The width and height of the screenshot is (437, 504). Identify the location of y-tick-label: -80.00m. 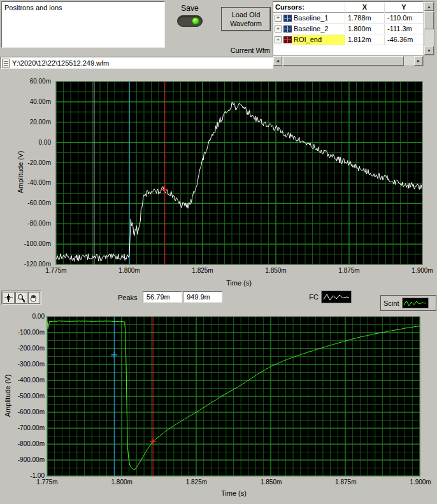
(39, 224).